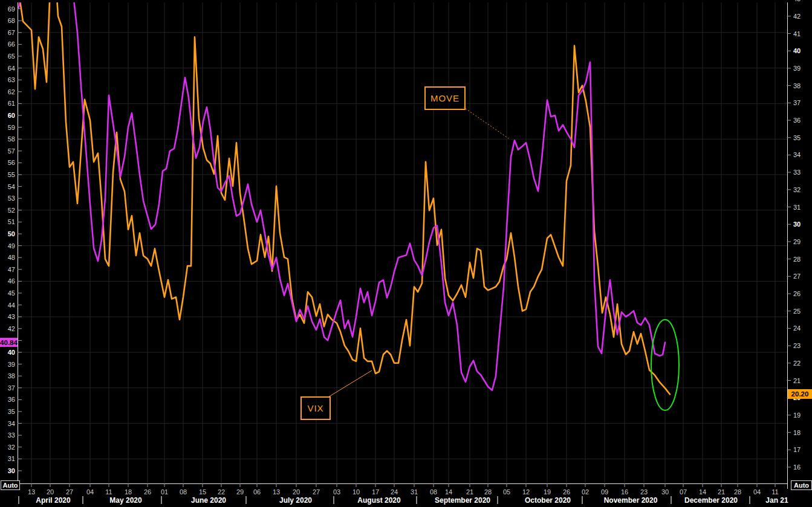 The width and height of the screenshot is (812, 507). Describe the element at coordinates (463, 500) in the screenshot. I see `month-label: September 2020` at that location.